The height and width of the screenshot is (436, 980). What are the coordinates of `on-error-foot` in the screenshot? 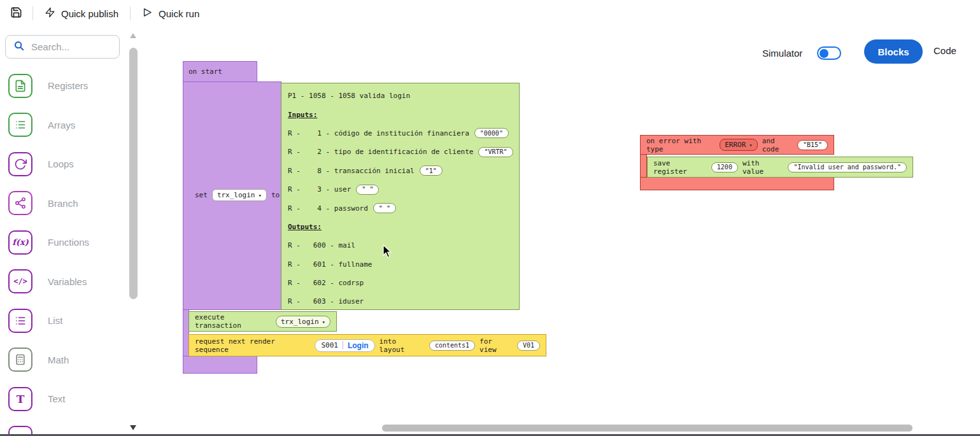 It's located at (737, 183).